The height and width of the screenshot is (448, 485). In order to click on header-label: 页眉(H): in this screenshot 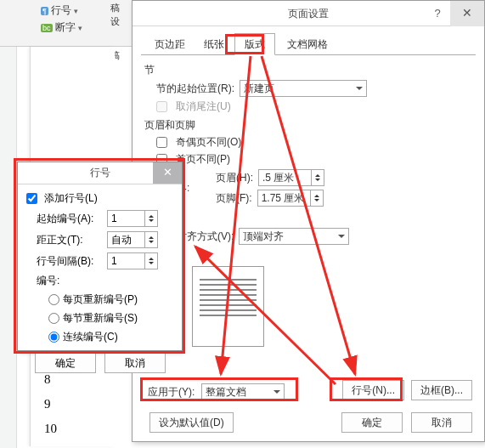, I will do `click(234, 179)`.